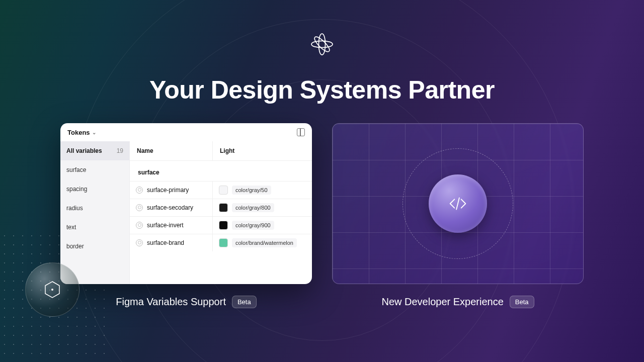  I want to click on color-alias: color/brand/watermelon, so click(265, 243).